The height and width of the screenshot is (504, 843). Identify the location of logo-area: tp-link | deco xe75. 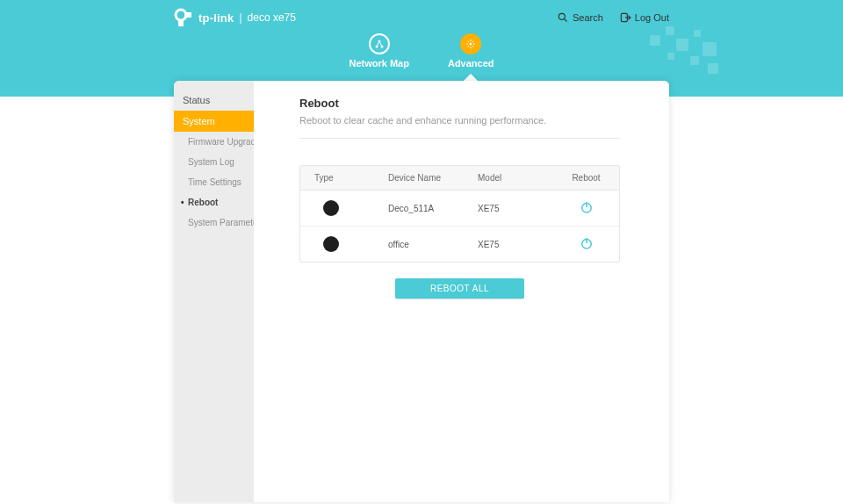
(235, 18).